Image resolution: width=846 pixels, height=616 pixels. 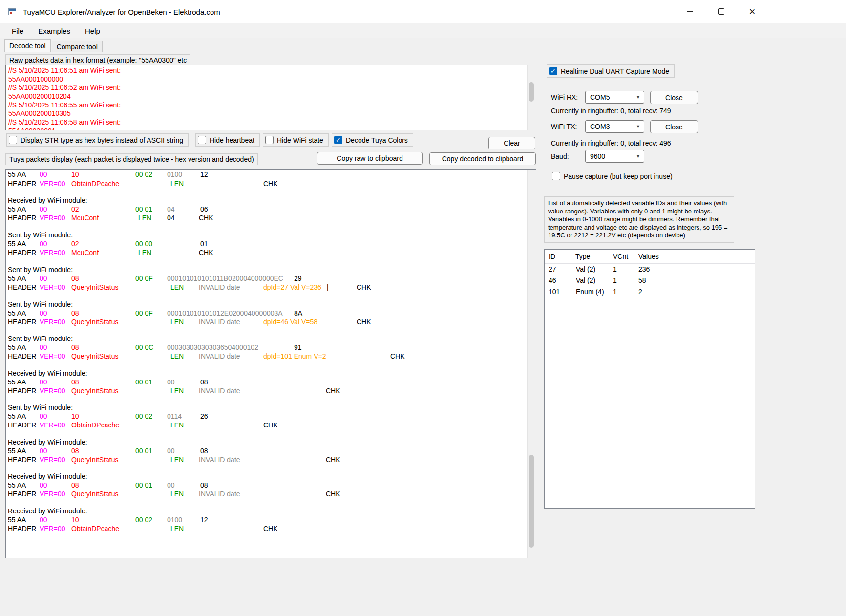 I want to click on vars-table-header: ID Type VCnt Values, so click(x=650, y=257).